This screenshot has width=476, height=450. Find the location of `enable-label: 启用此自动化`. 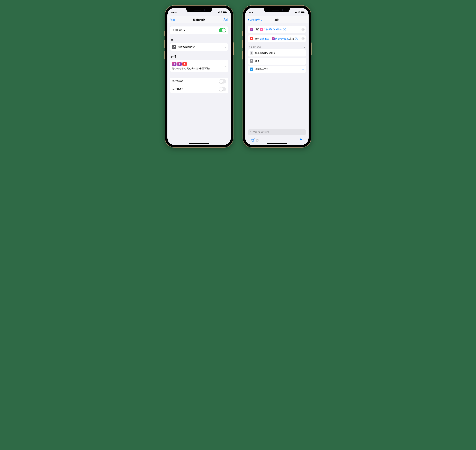

enable-label: 启用此自动化 is located at coordinates (196, 30).